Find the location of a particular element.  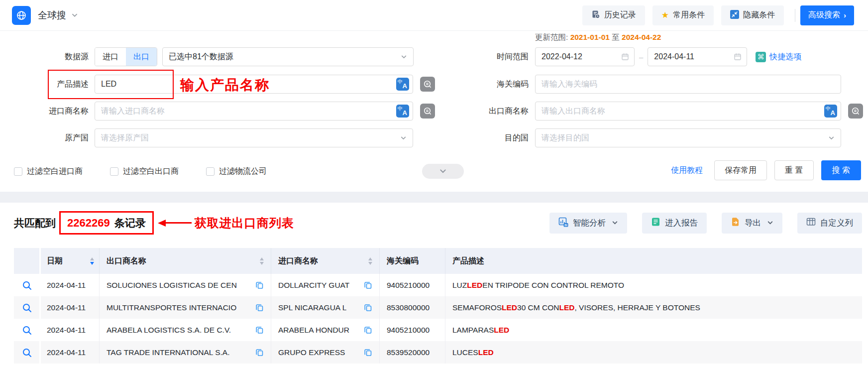

importer-label: 进口商名称 is located at coordinates (51, 112).